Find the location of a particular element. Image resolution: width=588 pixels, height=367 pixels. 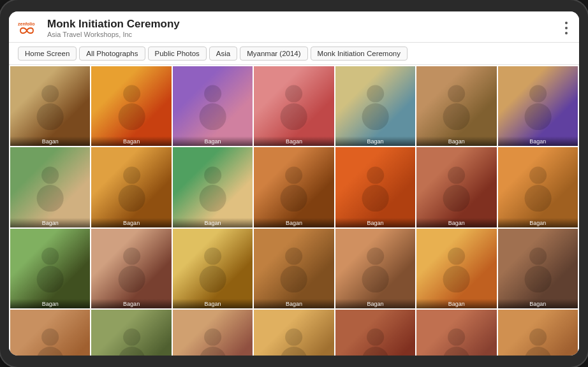

breadcrumb-item-home: Home Screen is located at coordinates (47, 54).